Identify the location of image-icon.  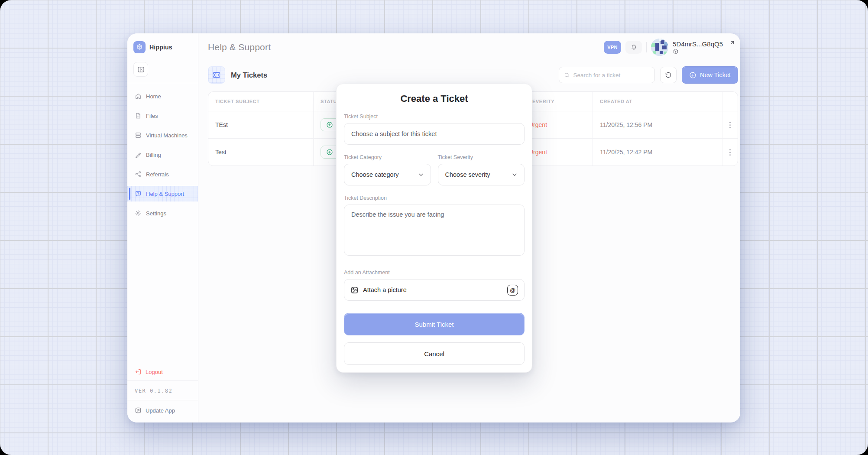
(354, 290).